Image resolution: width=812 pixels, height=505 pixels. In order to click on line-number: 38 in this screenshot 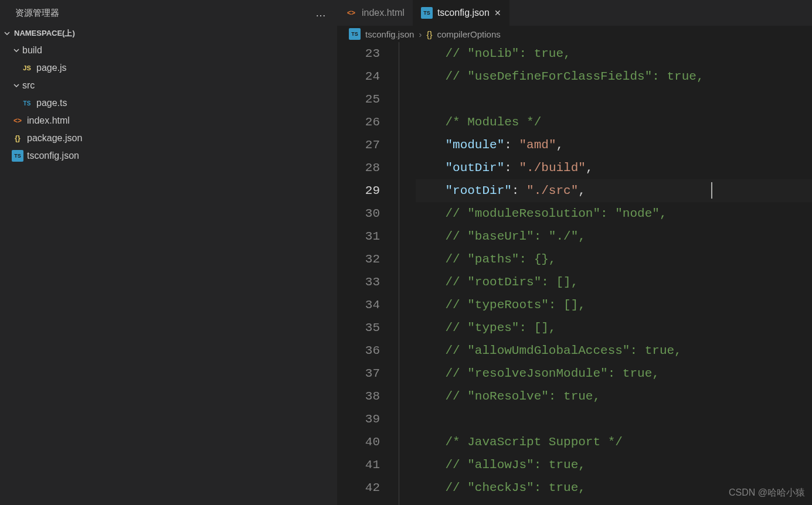, I will do `click(359, 396)`.